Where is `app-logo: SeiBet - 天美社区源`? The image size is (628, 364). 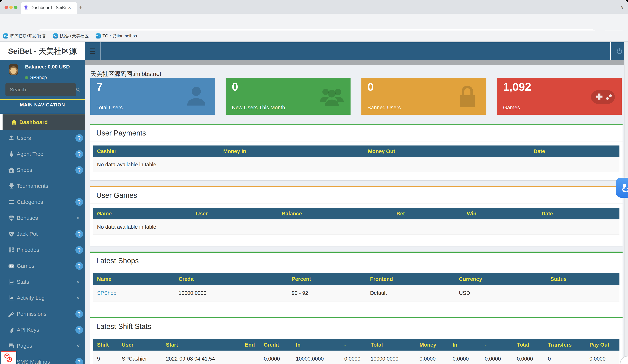 app-logo: SeiBet - 天美社区源 is located at coordinates (42, 51).